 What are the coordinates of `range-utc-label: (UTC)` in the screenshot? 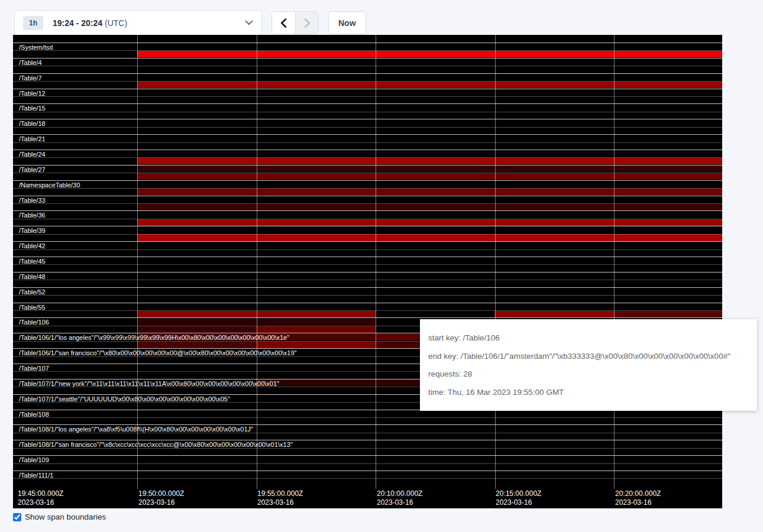 It's located at (116, 23).